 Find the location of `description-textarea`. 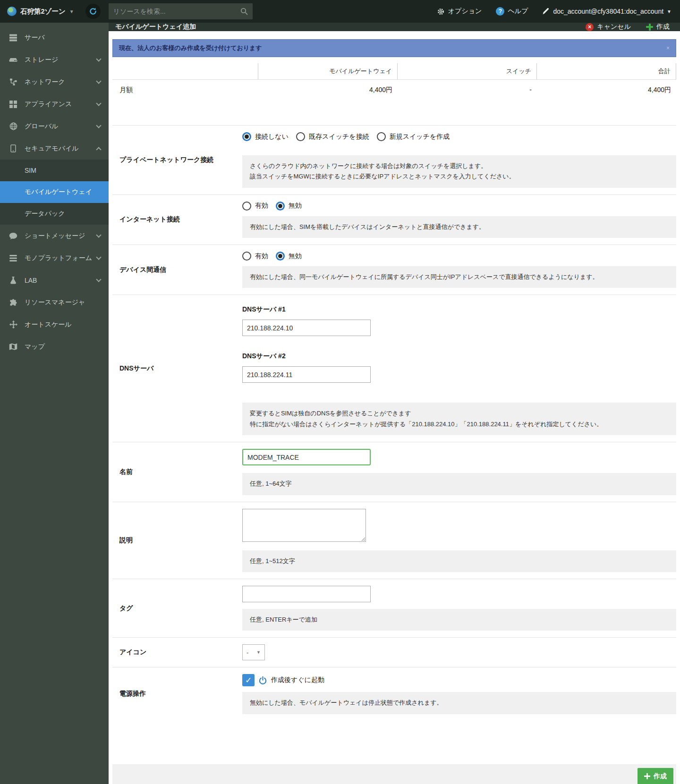

description-textarea is located at coordinates (304, 525).